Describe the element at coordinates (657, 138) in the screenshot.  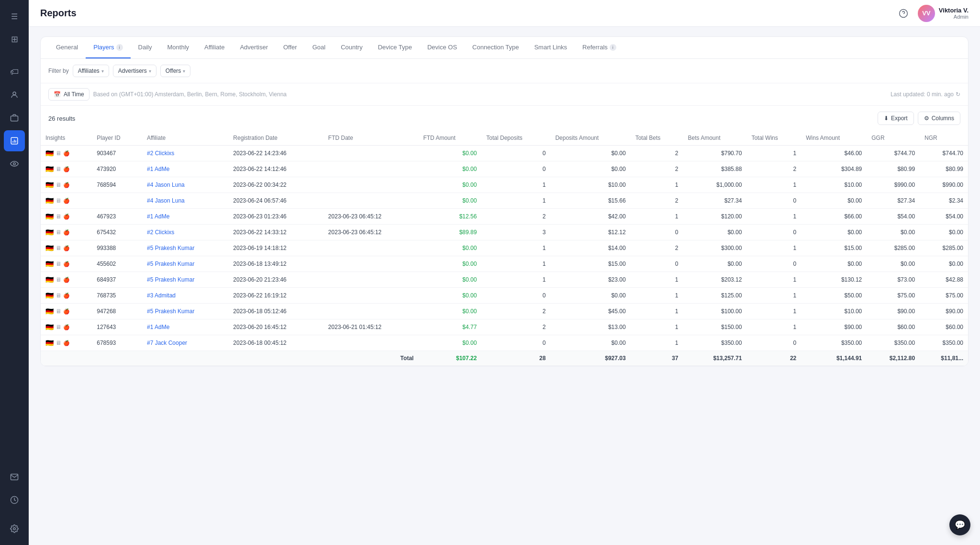
I see `col-total-bets: Total Bets` at that location.